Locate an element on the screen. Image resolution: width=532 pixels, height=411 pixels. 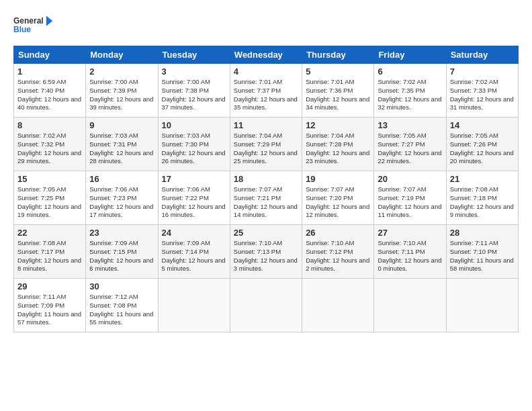
header: General Blue is located at coordinates (266, 26).